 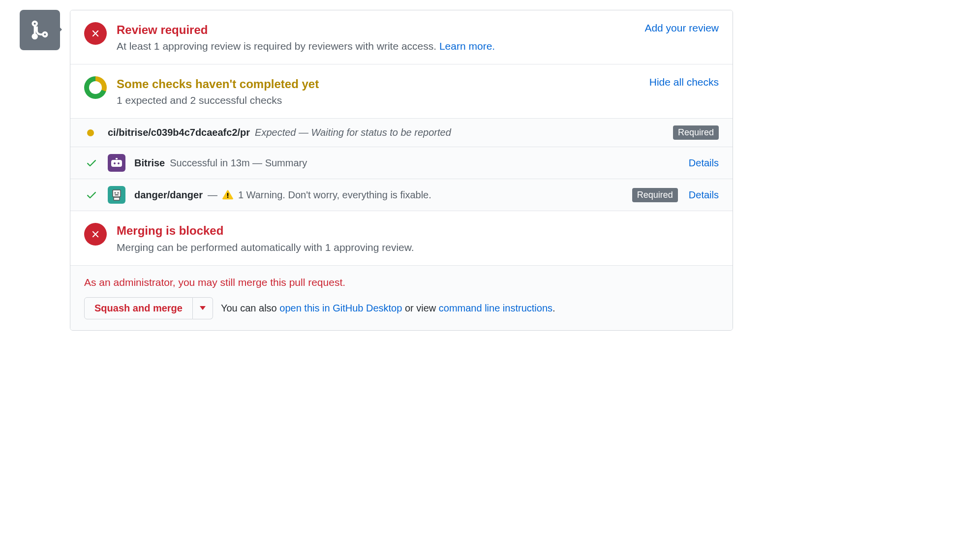 What do you see at coordinates (418, 248) in the screenshot?
I see `merging-blocked-description: Merging can be performed automatically w…` at bounding box center [418, 248].